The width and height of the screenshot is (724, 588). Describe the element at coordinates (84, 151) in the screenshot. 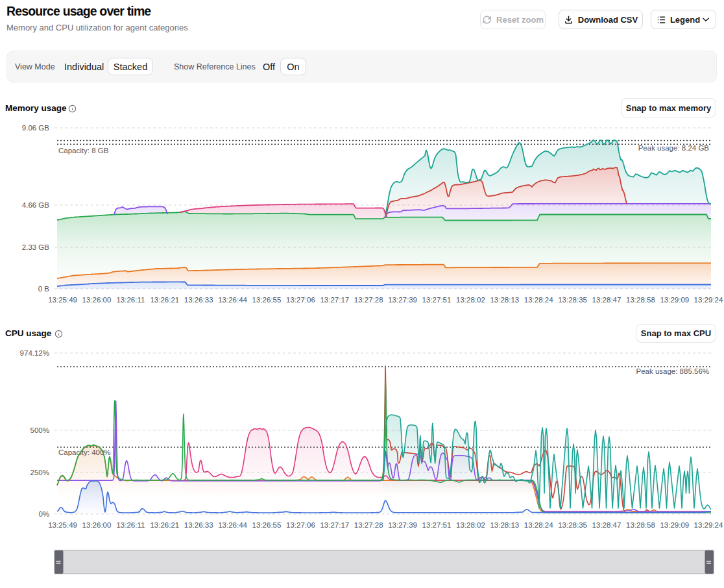

I see `svg-text: Capacity: 8 GB` at that location.